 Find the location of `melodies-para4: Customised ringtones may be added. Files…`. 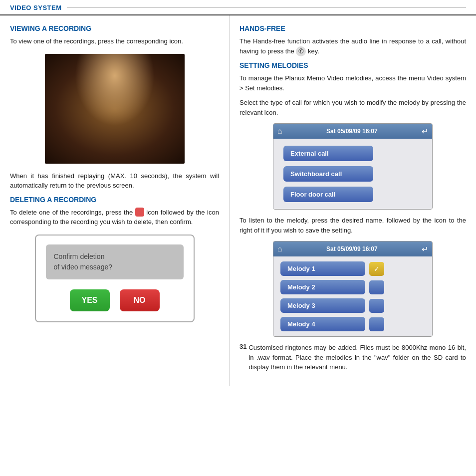

melodies-para4: Customised ringtones may be added. Files… is located at coordinates (357, 357).